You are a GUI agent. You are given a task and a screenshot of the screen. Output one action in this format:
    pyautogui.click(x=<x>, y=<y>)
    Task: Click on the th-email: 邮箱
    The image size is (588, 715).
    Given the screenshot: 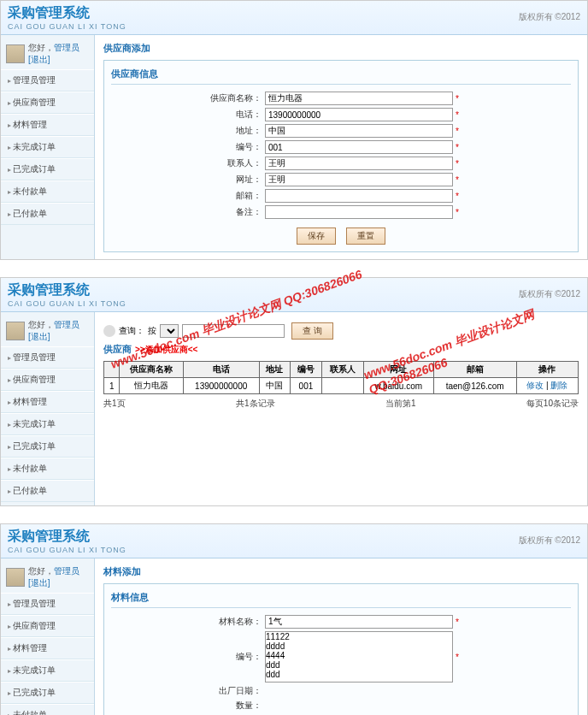 What is the action you would take?
    pyautogui.click(x=475, y=369)
    